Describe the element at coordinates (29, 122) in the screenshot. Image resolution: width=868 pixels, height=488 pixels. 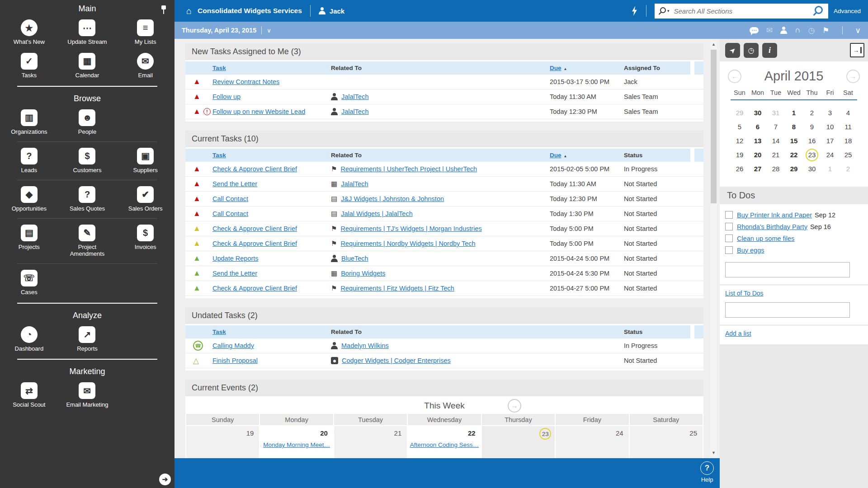
I see `sidebar-item-organizations: ▥Organizations` at that location.